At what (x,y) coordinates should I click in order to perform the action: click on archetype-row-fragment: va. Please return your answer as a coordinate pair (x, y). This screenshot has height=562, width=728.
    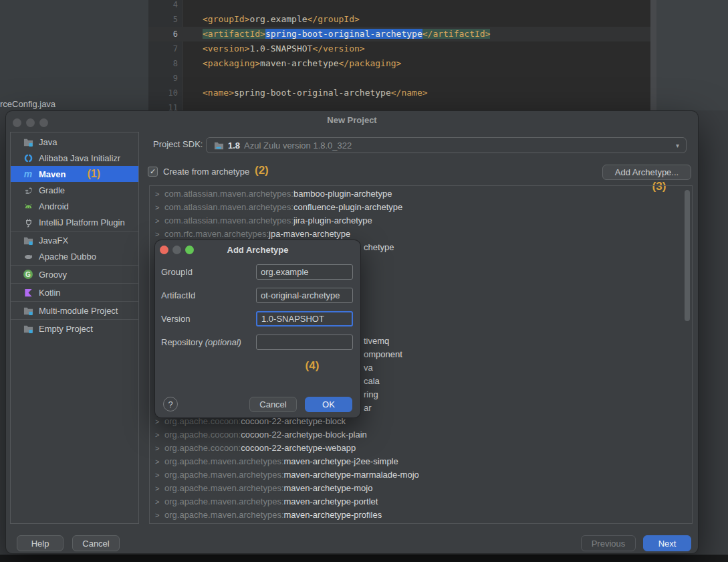
    Looking at the image, I should click on (368, 368).